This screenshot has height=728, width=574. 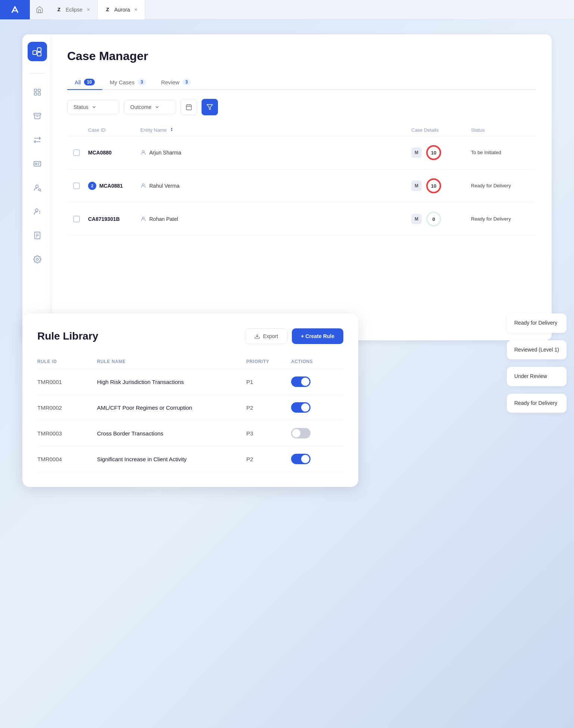 I want to click on status-strip: Ready for Delivery Reviewed (Level 1) Un…, so click(x=537, y=365).